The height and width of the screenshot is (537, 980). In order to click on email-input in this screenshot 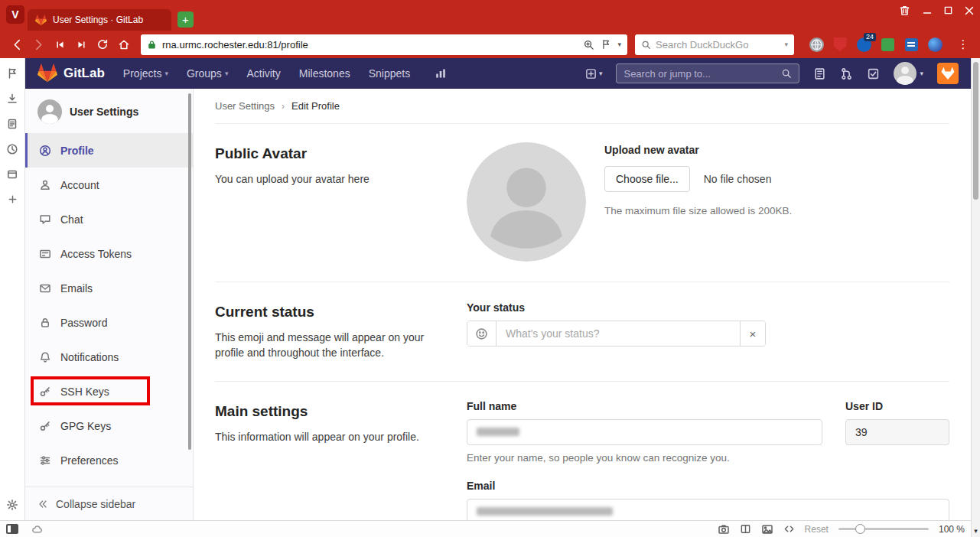, I will do `click(708, 509)`.